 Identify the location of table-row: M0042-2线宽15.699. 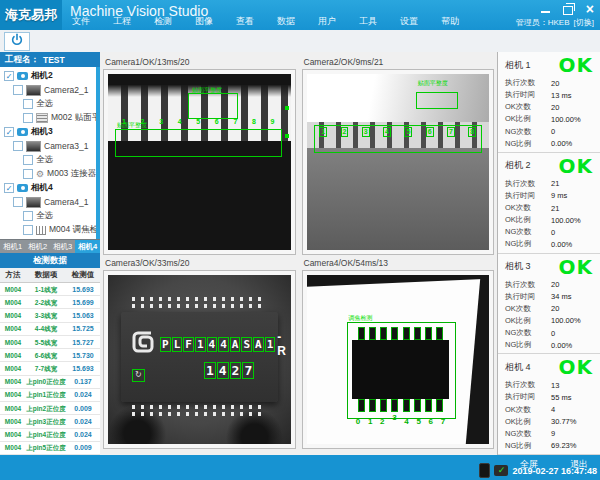
(50, 302).